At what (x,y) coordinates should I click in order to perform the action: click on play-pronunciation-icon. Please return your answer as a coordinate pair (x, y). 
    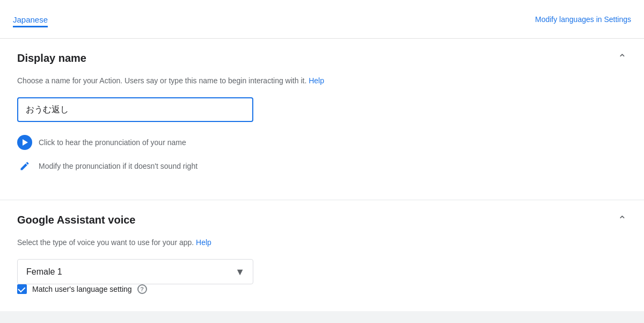
    Looking at the image, I should click on (25, 142).